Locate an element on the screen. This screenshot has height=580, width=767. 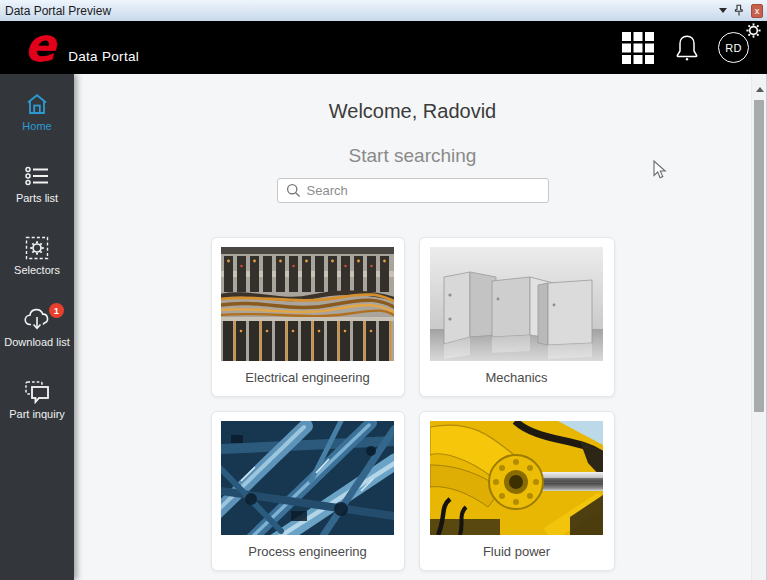
cloud-download-icon: 1 is located at coordinates (37, 320).